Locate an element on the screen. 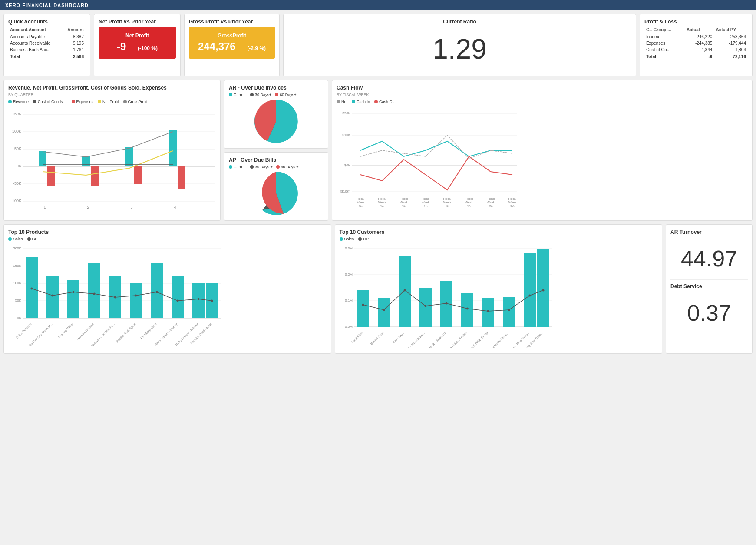 The width and height of the screenshot is (756, 545). svg-text: 0.0M is located at coordinates (349, 327).